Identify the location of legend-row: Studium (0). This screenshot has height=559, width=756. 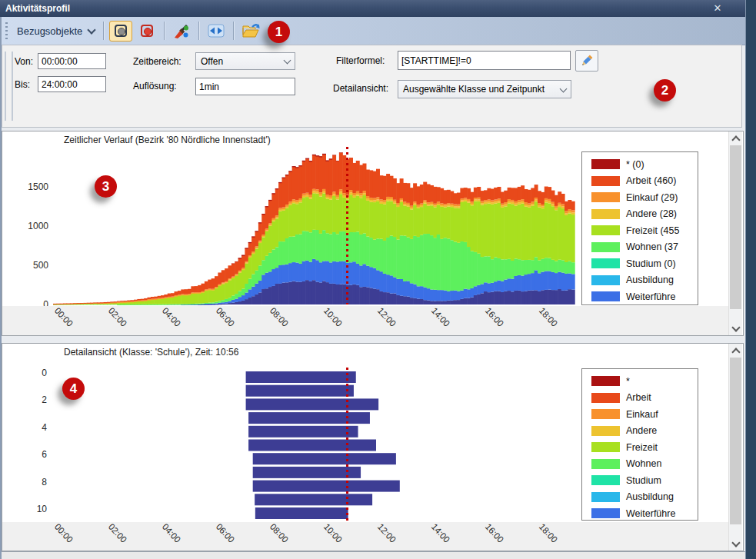
(640, 264).